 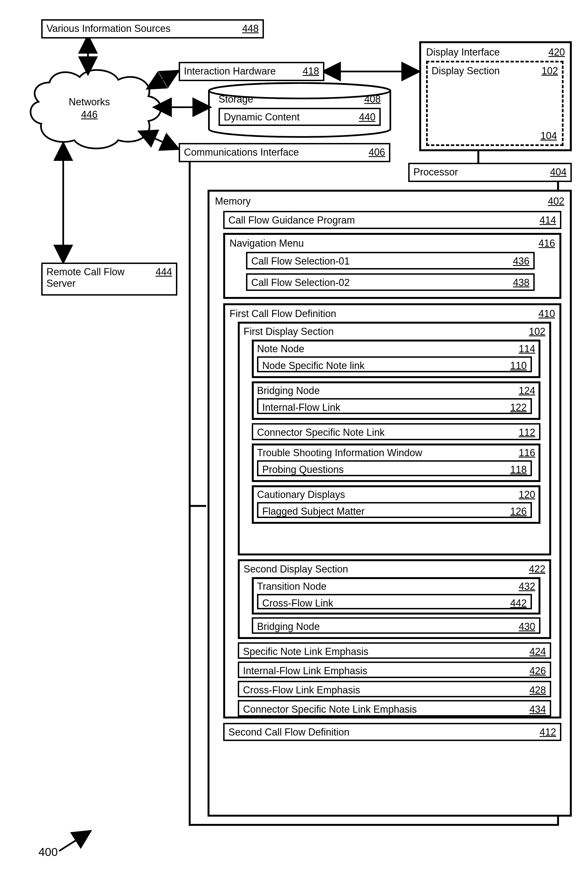 I want to click on info-sources-box: Various Information Sources 448, so click(x=153, y=29).